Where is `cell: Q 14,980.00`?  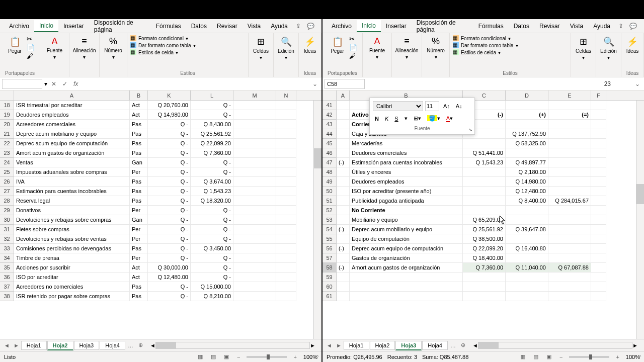 cell: Q 14,980.00 is located at coordinates (527, 182).